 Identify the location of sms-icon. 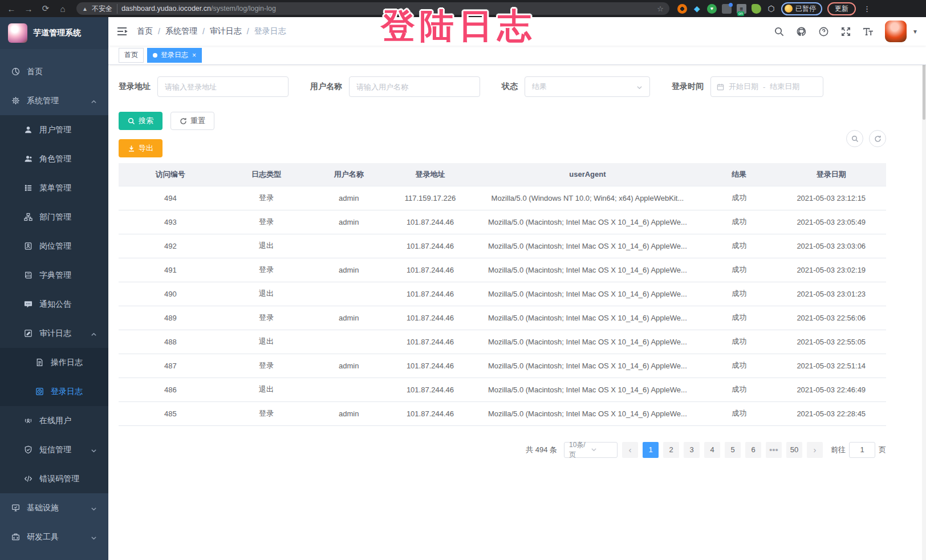
(29, 449).